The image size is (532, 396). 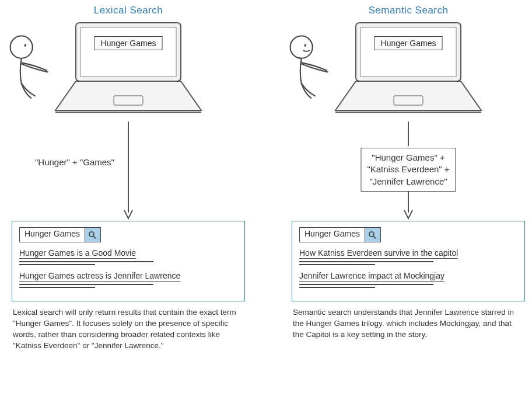 I want to click on result-title: Hunger Games is a Good Movie, so click(x=78, y=253).